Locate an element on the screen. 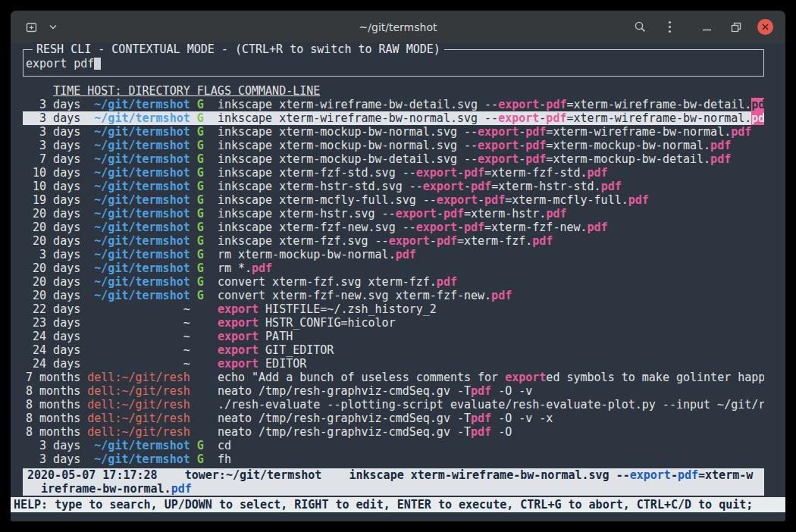 The image size is (796, 532). tab-dropdown-button is located at coordinates (53, 27).